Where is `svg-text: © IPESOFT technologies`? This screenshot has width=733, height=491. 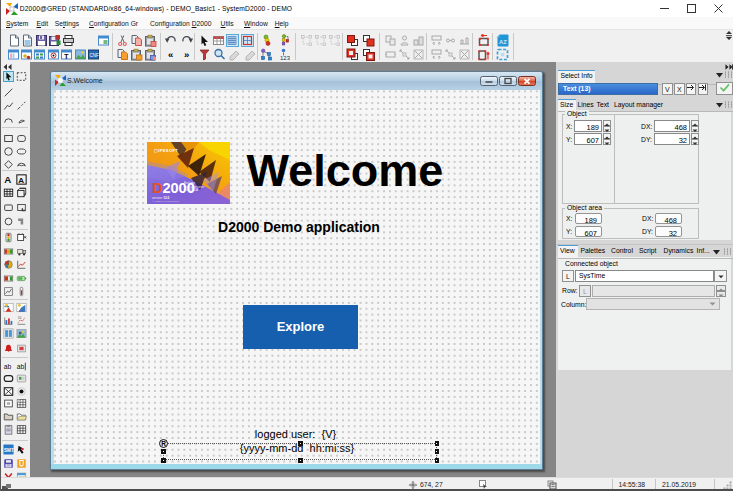
svg-text: © IPESOFT technologies is located at coordinates (166, 202).